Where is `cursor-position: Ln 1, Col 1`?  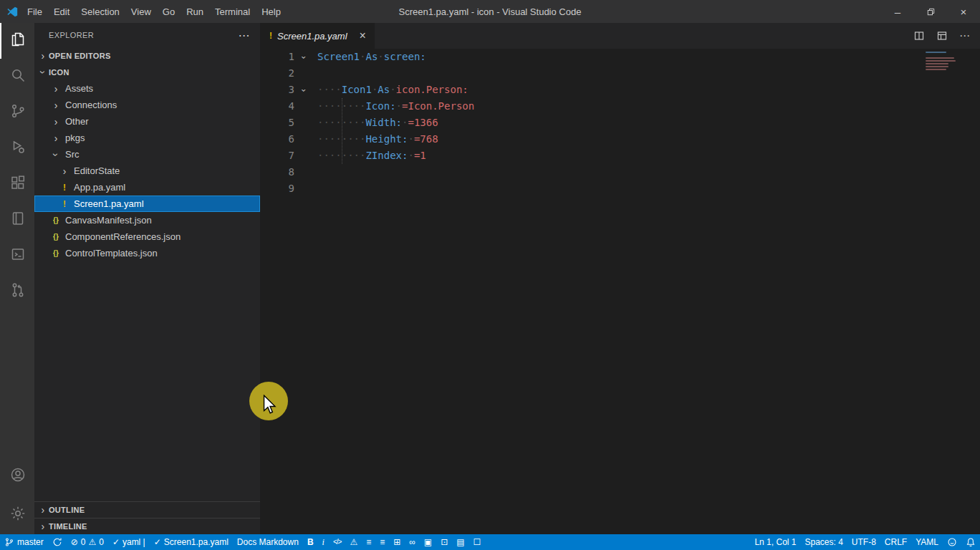
cursor-position: Ln 1, Col 1 is located at coordinates (775, 542).